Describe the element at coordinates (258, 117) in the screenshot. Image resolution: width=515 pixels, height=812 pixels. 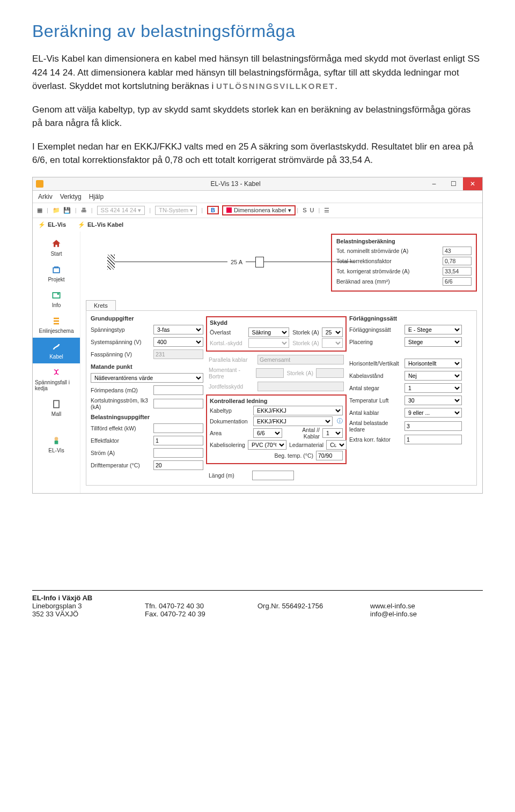
I see `paragraph-2: Genom att välja kabeltyp, typ av skydd s…` at that location.